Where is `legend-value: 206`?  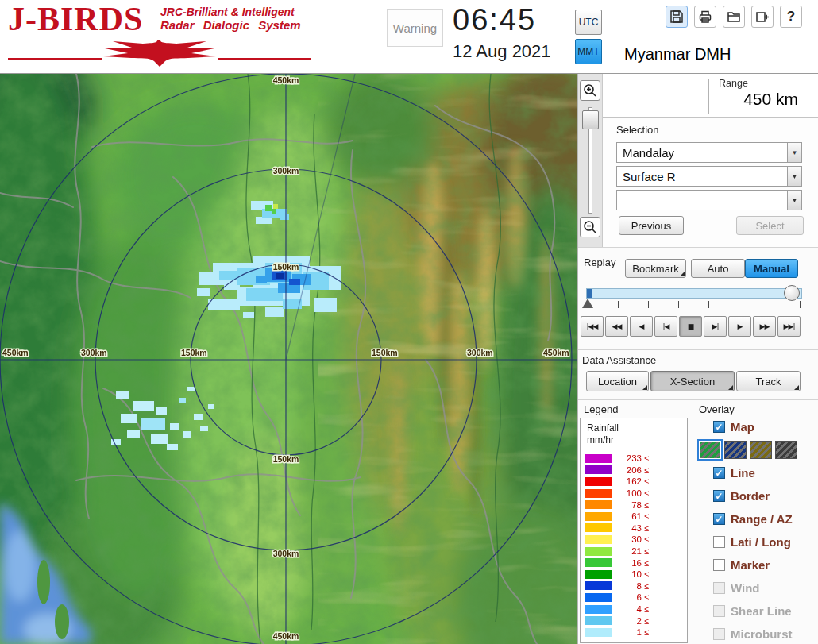
legend-value: 206 is located at coordinates (630, 470).